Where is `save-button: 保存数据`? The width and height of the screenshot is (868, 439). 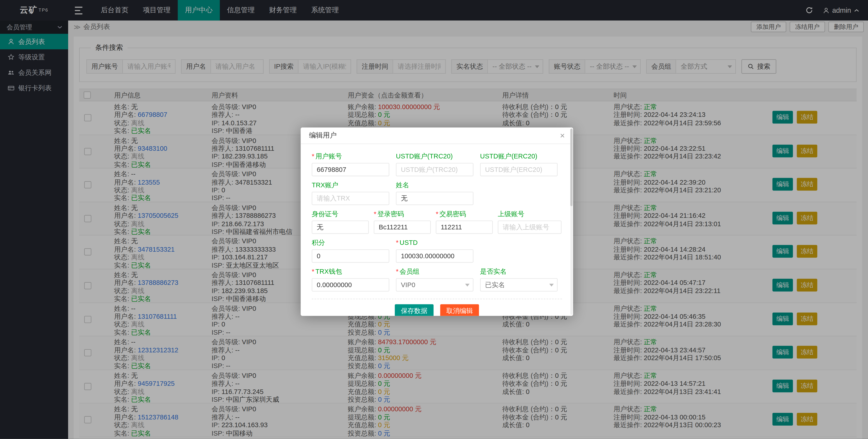
save-button: 保存数据 is located at coordinates (414, 310).